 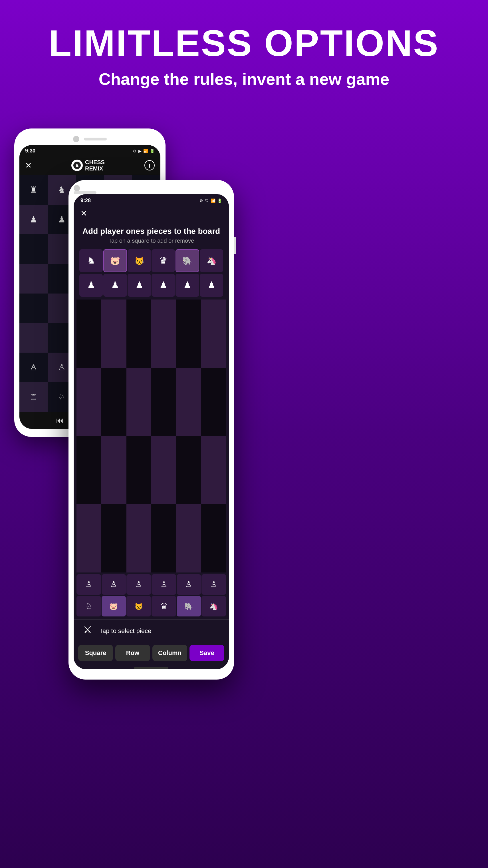 I want to click on bottom-crown: ♛, so click(x=164, y=606).